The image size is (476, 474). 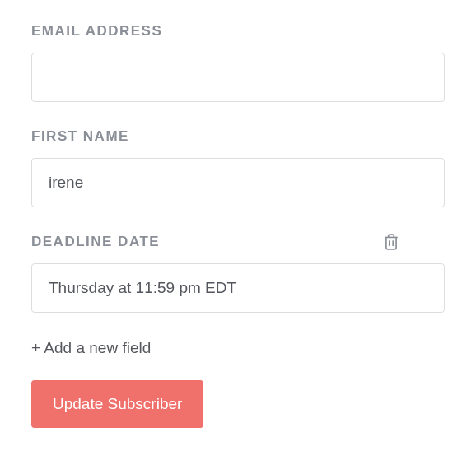 I want to click on first-name-input, so click(x=238, y=183).